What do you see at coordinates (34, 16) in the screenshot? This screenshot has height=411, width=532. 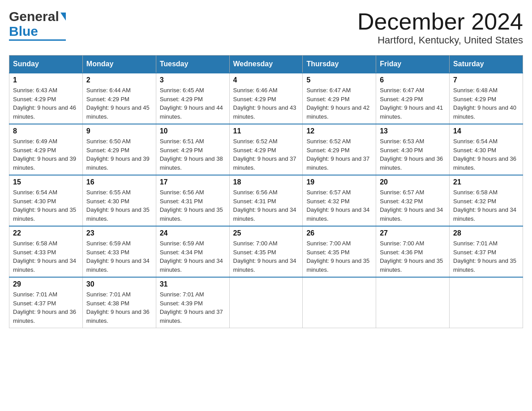 I see `logo-general-text: General` at bounding box center [34, 16].